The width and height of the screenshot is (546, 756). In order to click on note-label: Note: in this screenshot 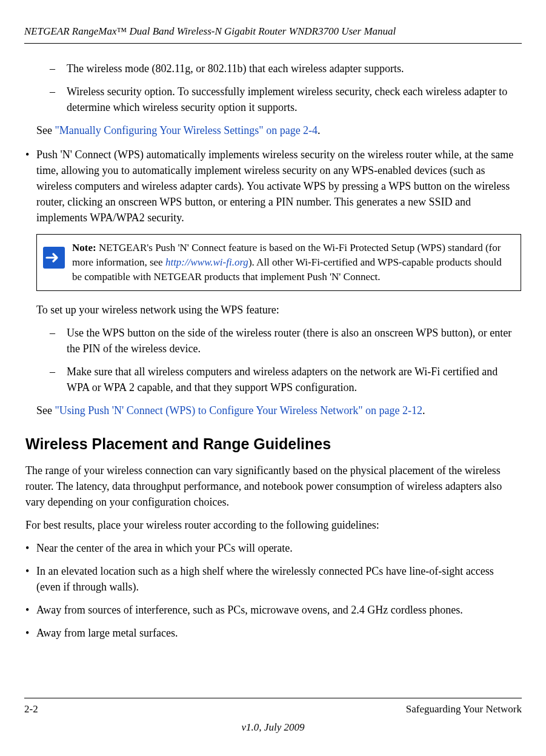, I will do `click(84, 247)`.